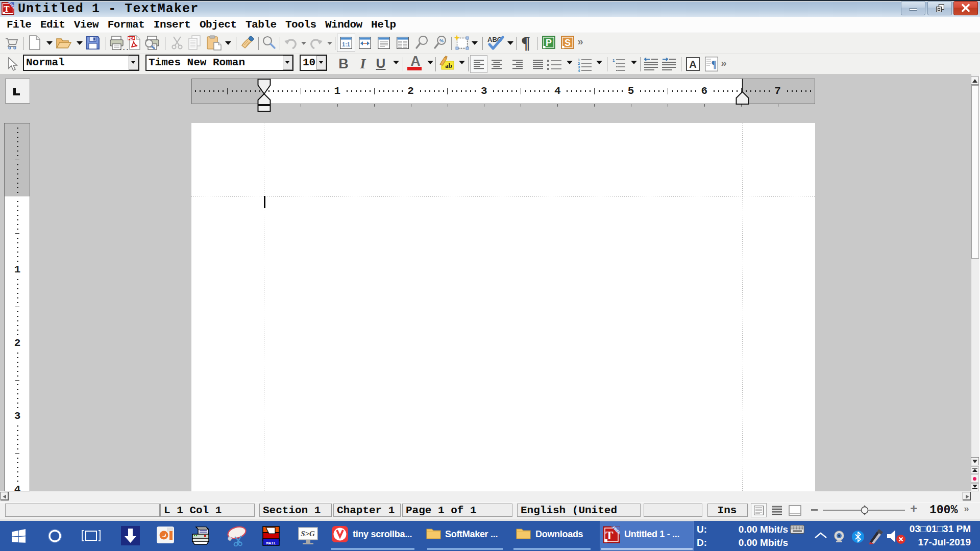  Describe the element at coordinates (549, 43) in the screenshot. I see `svg-text: P` at that location.